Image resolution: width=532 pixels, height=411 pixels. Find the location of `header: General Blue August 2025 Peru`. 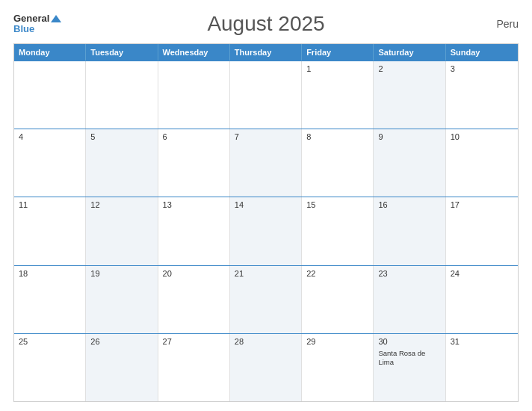

header: General Blue August 2025 Peru is located at coordinates (266, 24).